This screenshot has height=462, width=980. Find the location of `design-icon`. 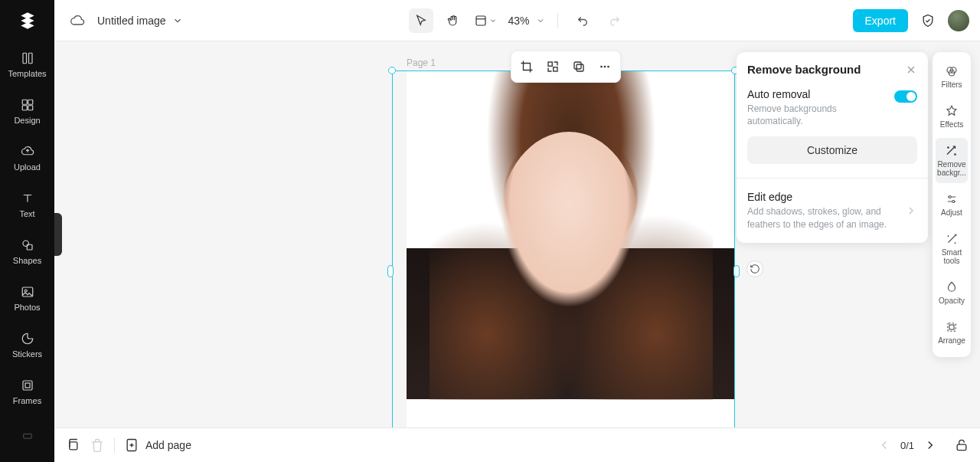

design-icon is located at coordinates (28, 105).